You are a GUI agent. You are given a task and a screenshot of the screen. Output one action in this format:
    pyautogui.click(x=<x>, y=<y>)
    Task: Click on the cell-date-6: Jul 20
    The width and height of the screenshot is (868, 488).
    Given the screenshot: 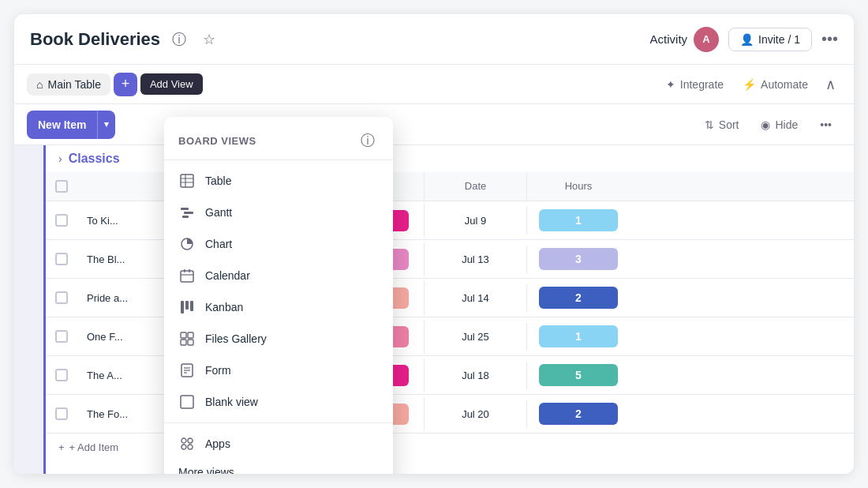 What is the action you would take?
    pyautogui.click(x=476, y=414)
    